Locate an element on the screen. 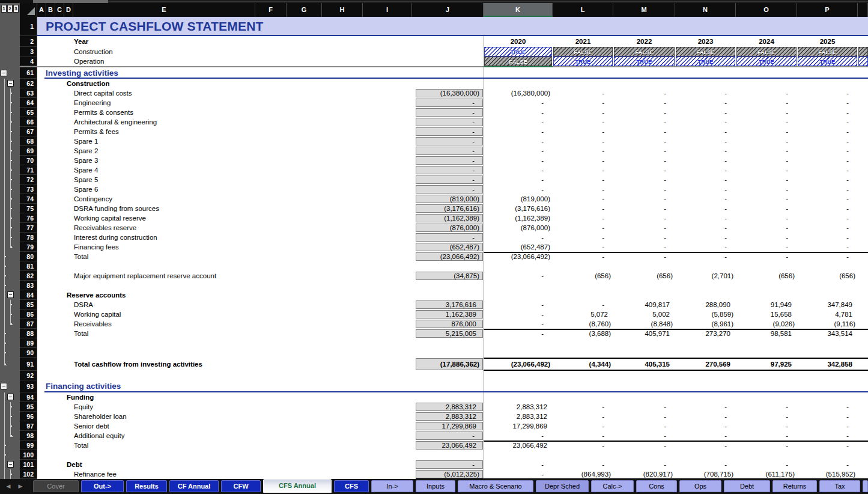 The width and height of the screenshot is (868, 494). cell-J77: (876,000) is located at coordinates (449, 228).